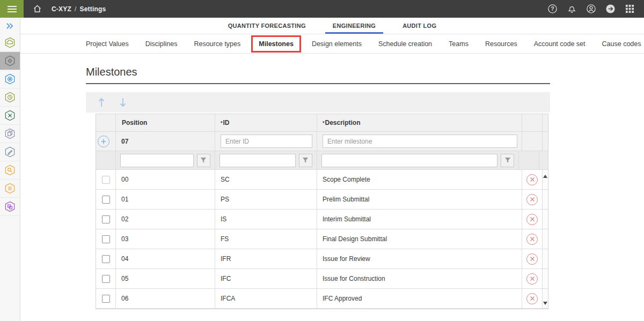 The width and height of the screenshot is (644, 321). I want to click on sidebar-app-settings-icon, so click(10, 61).